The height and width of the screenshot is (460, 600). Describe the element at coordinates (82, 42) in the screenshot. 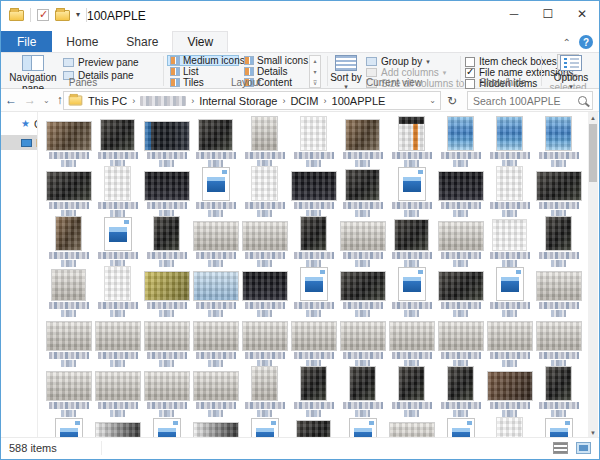

I see `tab-home: Home` at that location.